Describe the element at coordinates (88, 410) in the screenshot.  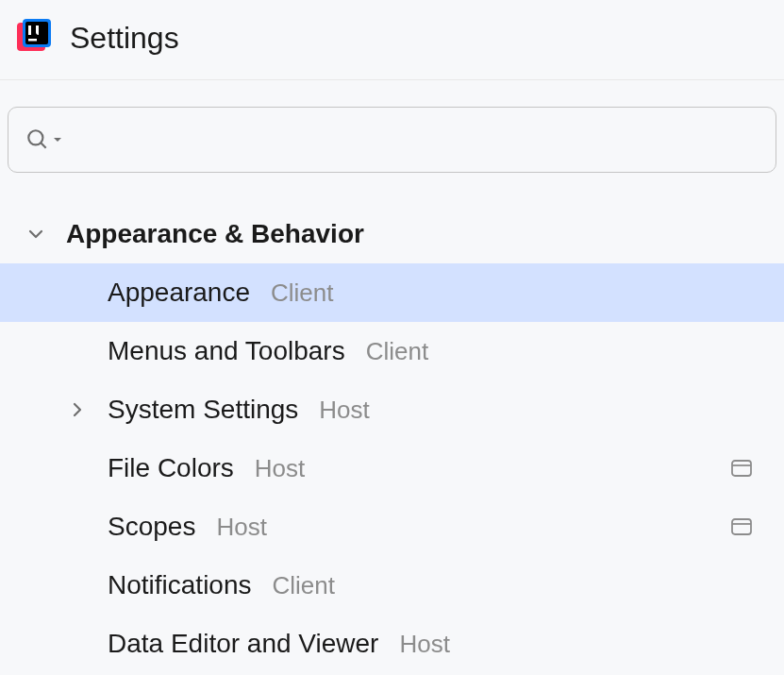
I see `chevron-right-icon` at that location.